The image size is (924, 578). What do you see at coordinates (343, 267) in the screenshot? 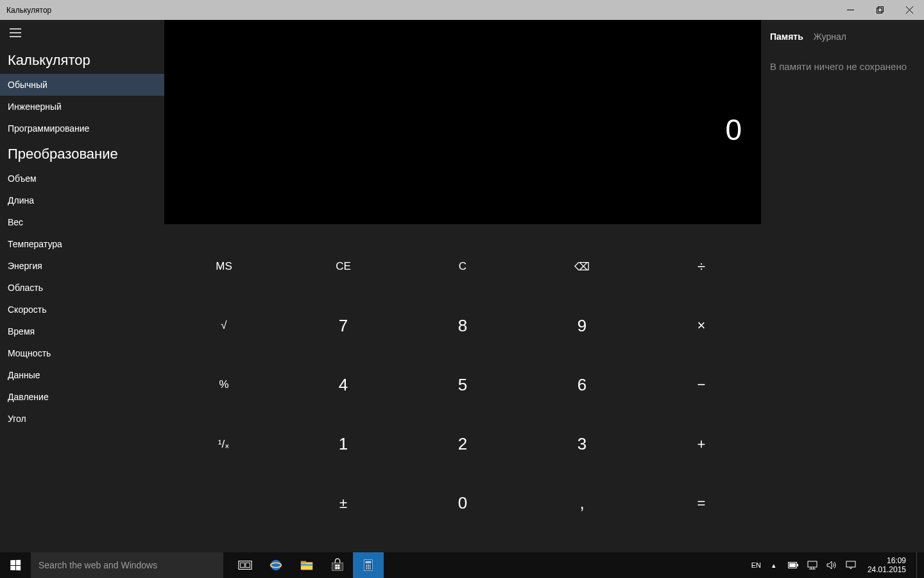
I see `key-ce: CE` at bounding box center [343, 267].